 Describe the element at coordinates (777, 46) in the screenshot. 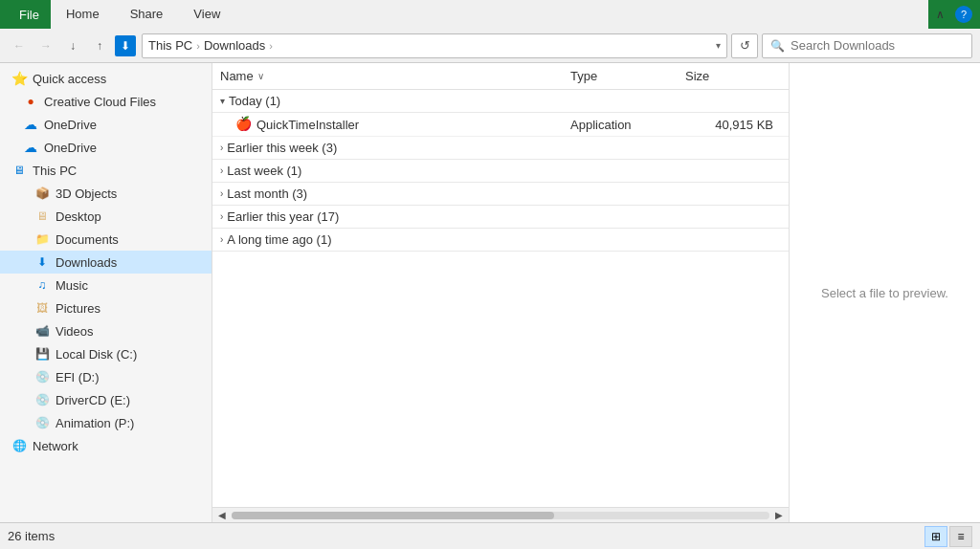

I see `search-icon: 🔍` at that location.